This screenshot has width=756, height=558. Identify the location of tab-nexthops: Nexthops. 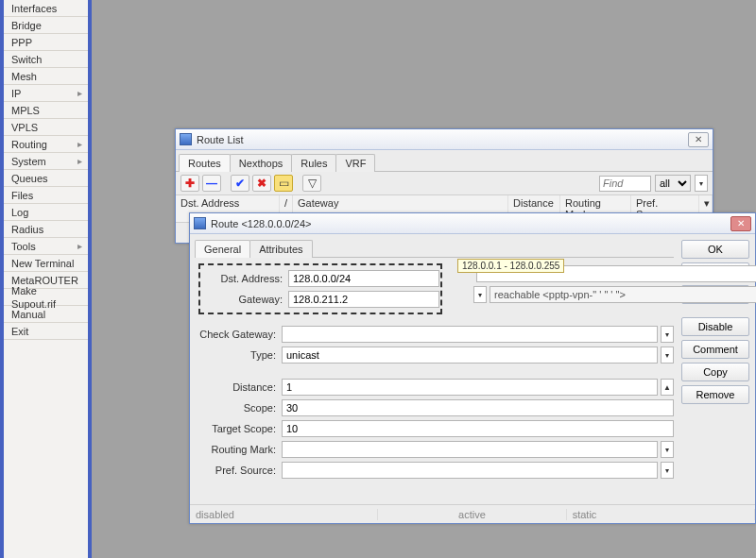
(261, 162).